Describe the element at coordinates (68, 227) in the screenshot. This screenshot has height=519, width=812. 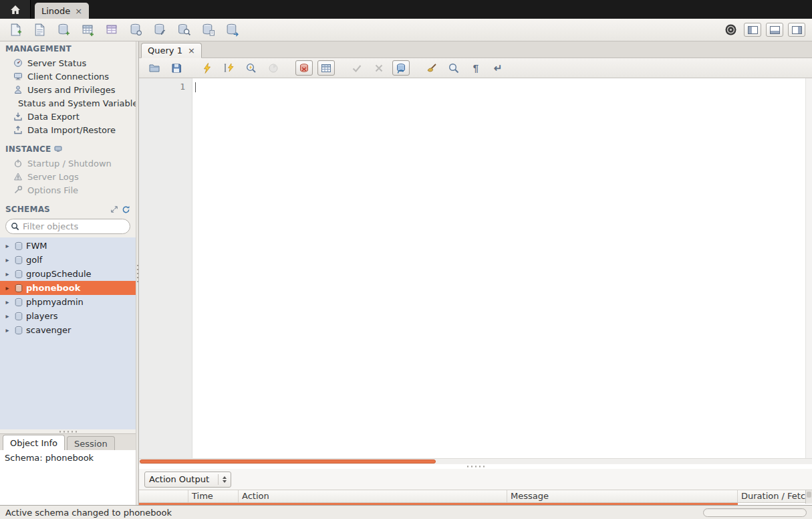
I see `schema-filter-row` at that location.